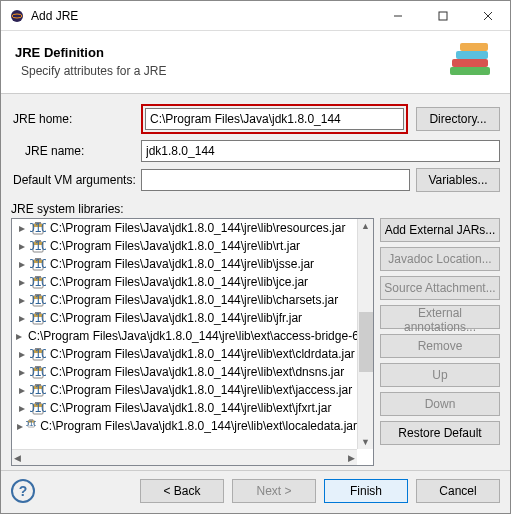 This screenshot has height=514, width=511. I want to click on restore-default-button: Restore Default, so click(440, 433).